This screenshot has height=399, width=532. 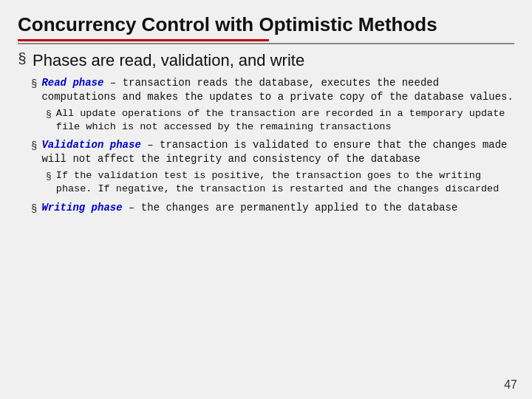 What do you see at coordinates (290, 208) in the screenshot?
I see `writing-phase-text: – the changes are permanently applied to…` at bounding box center [290, 208].